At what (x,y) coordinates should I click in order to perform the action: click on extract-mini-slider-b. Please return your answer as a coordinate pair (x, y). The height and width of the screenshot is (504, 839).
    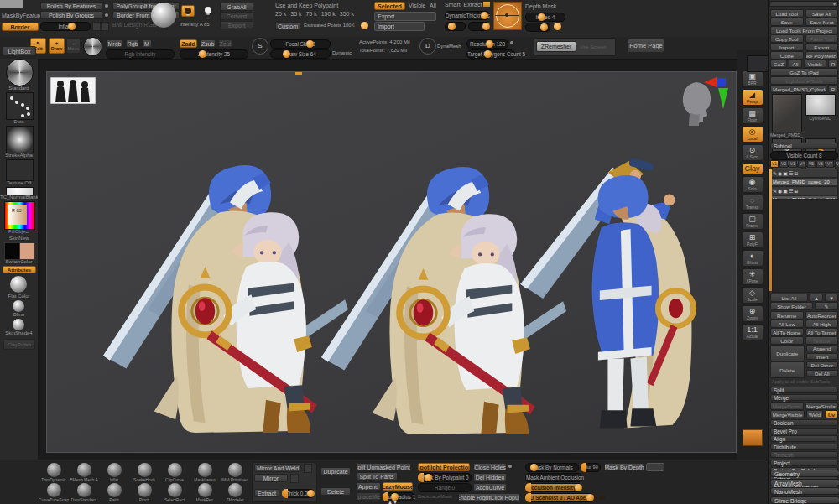
    Looking at the image, I should click on (478, 27).